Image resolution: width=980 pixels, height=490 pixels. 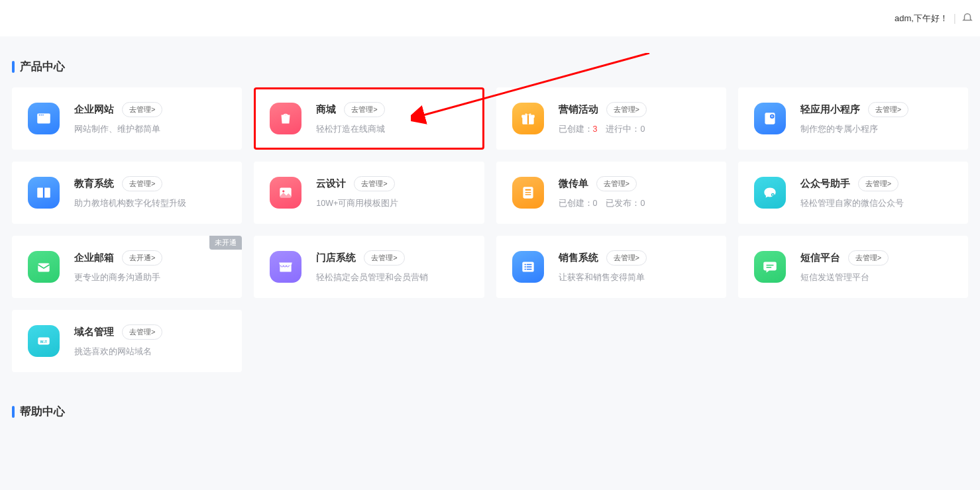 What do you see at coordinates (853, 119) in the screenshot?
I see `card-miniapp: 轻应用小程序 去管理> 制作您的专属小程序` at bounding box center [853, 119].